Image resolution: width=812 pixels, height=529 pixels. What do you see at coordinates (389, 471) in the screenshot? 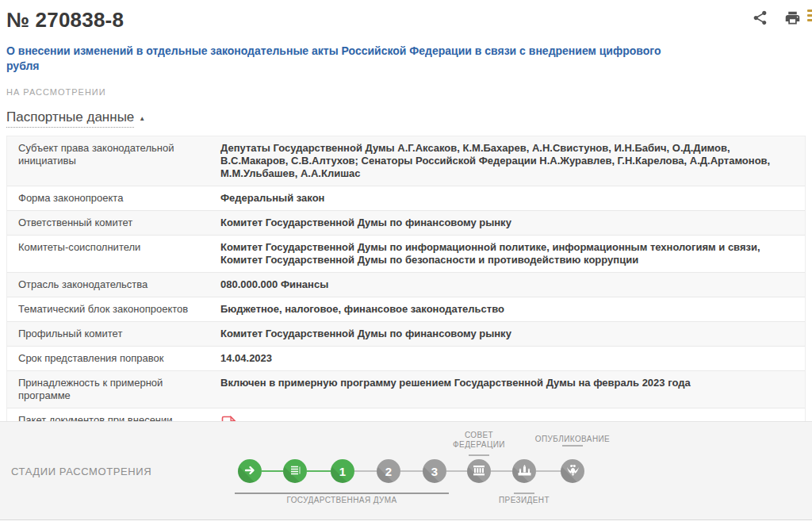
I see `stage-second-reading: 2` at bounding box center [389, 471].